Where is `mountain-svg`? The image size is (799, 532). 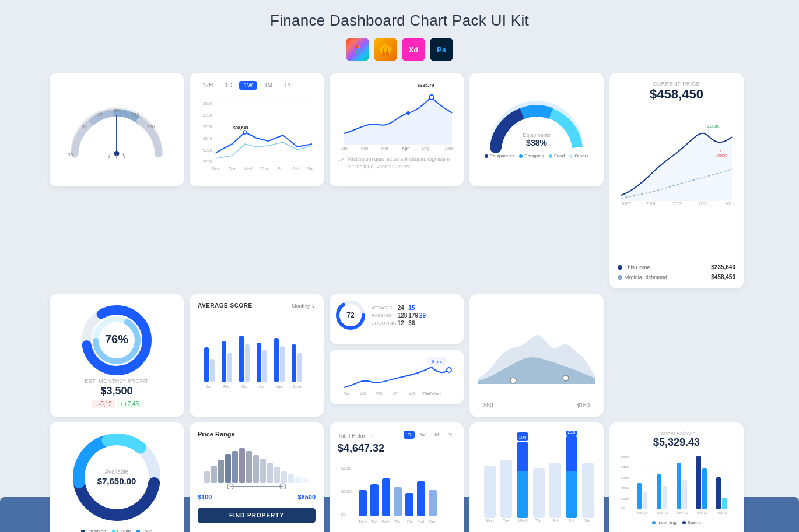
mountain-svg is located at coordinates (537, 343).